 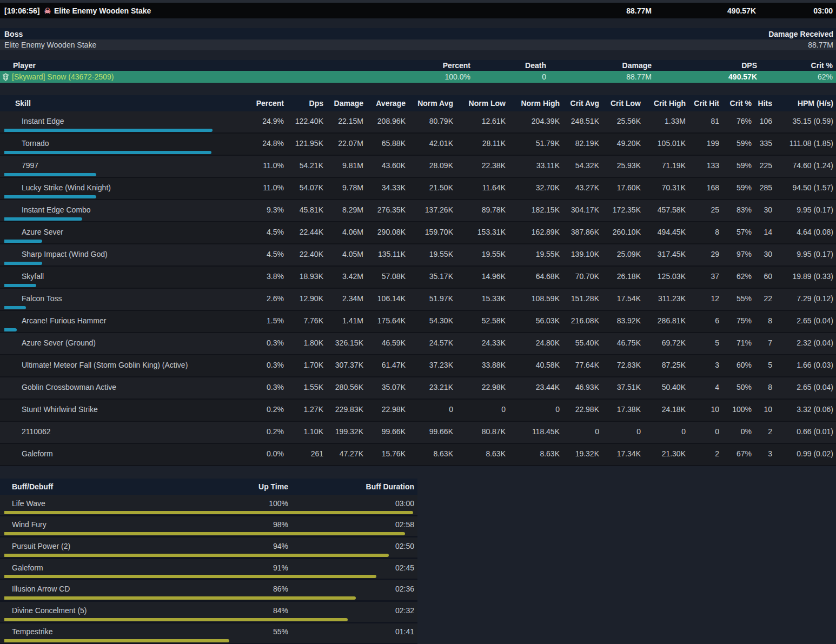 What do you see at coordinates (189, 65) in the screenshot?
I see `player-col-header: Player` at bounding box center [189, 65].